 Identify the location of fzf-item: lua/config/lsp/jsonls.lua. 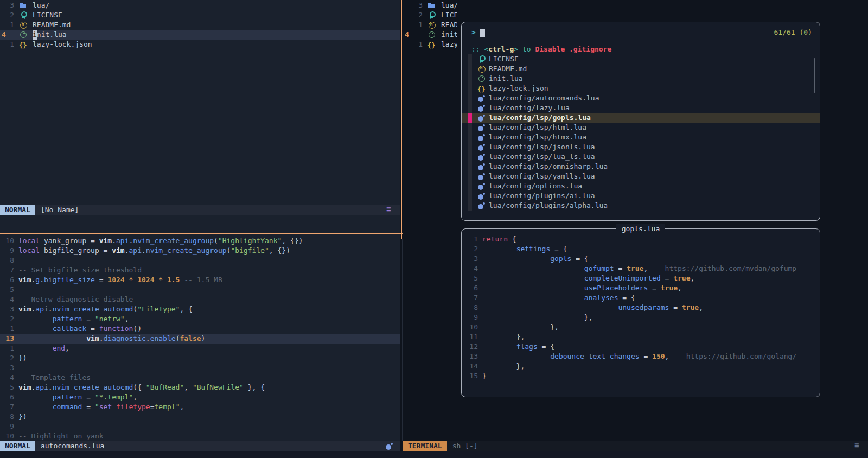
(641, 147).